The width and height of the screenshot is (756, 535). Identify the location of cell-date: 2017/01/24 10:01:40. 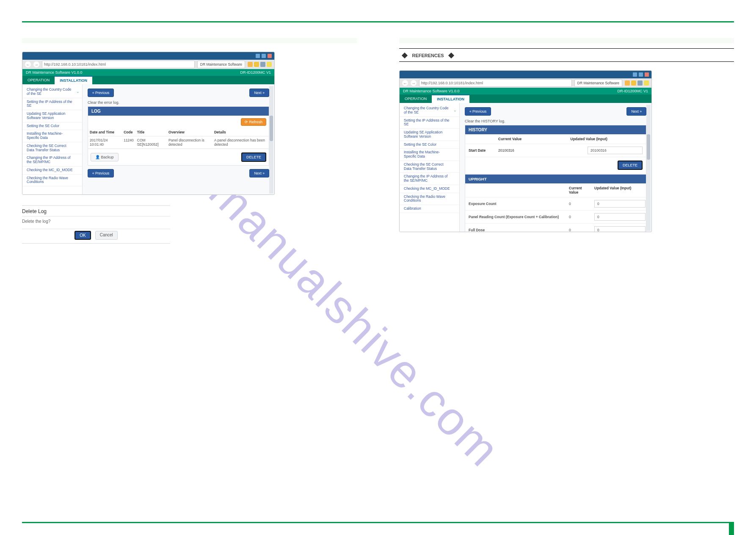
(105, 142).